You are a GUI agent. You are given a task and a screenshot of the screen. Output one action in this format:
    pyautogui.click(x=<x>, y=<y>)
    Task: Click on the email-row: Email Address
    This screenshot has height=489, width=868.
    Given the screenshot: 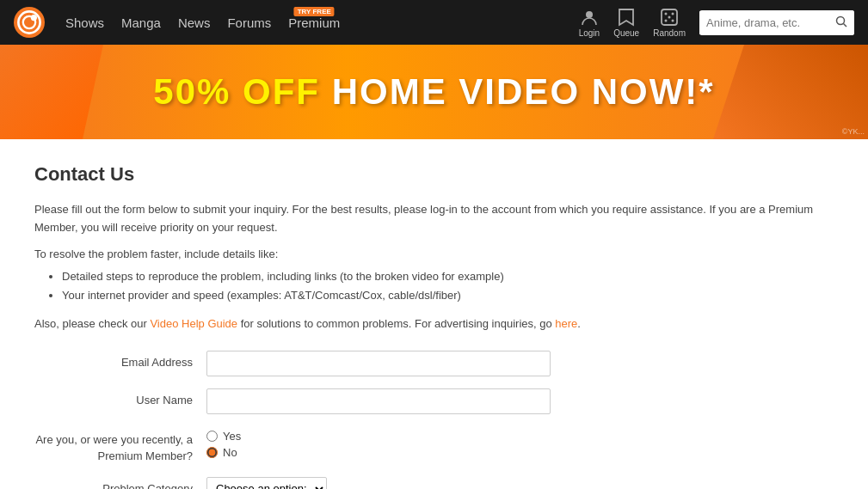 What is the action you would take?
    pyautogui.click(x=434, y=364)
    